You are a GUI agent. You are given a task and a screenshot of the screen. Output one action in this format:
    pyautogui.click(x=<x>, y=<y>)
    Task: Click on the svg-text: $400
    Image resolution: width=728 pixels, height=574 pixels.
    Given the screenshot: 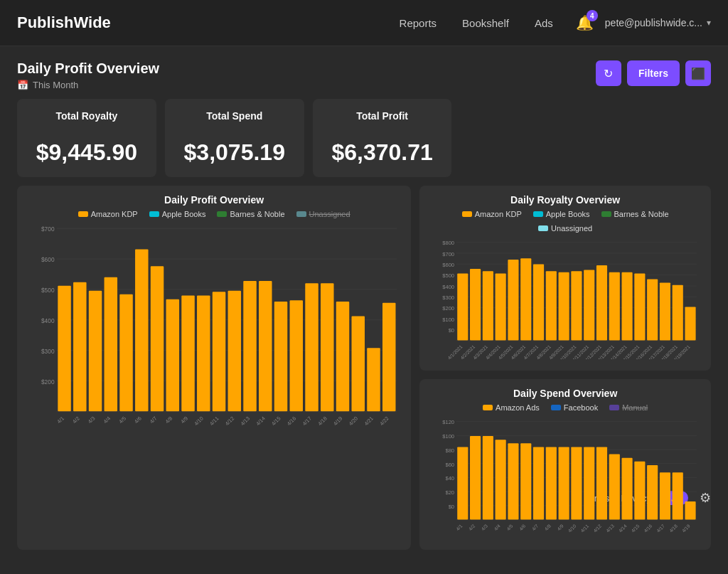 What is the action you would take?
    pyautogui.click(x=449, y=287)
    